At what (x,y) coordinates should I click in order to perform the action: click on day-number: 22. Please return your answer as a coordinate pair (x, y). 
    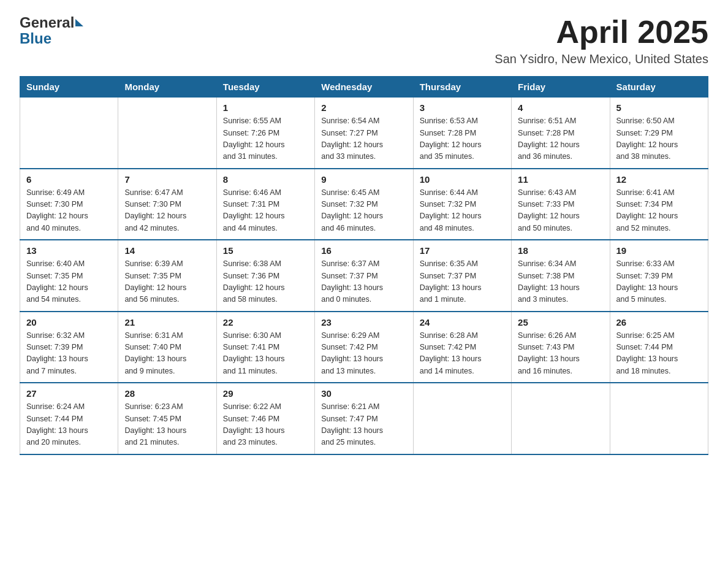
    Looking at the image, I should click on (266, 323).